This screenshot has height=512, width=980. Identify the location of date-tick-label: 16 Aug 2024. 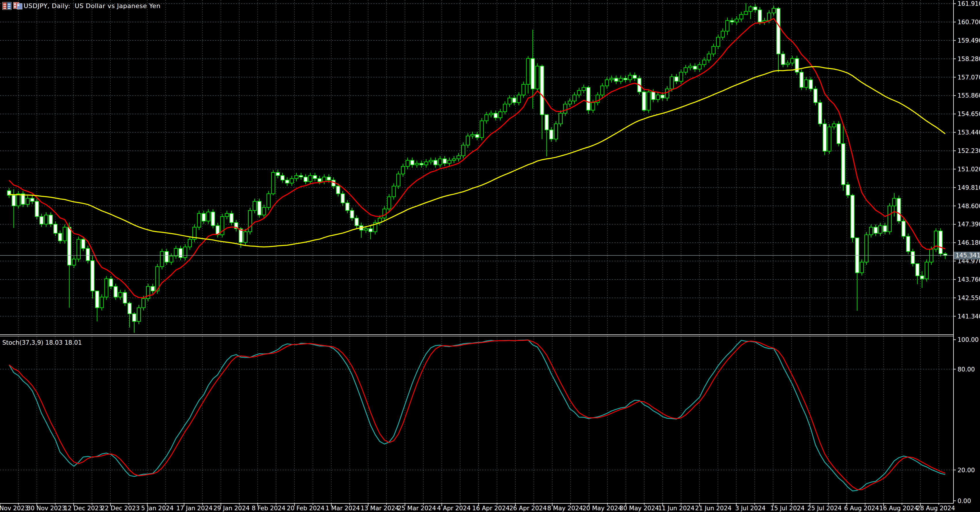
(899, 508).